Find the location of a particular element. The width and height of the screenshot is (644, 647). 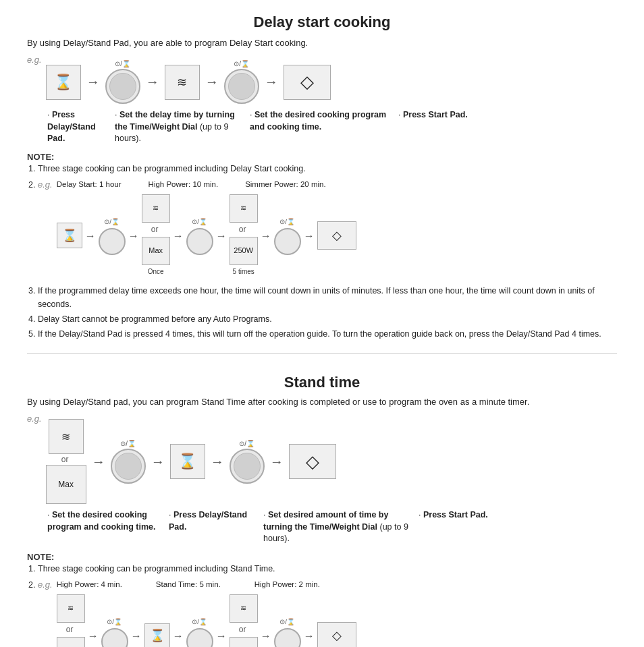

small-start-1: ◇ is located at coordinates (337, 235).